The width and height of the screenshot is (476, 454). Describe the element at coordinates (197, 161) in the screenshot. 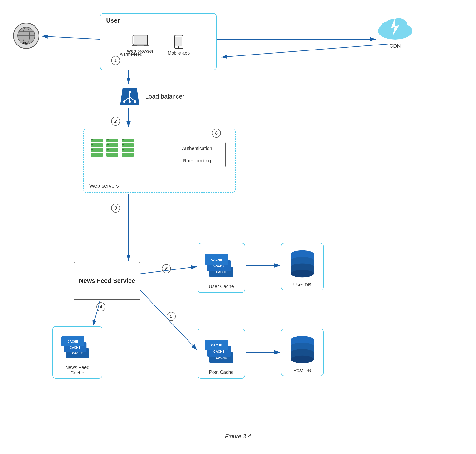

I see `rate-limiting-label: Rate Limiting` at that location.